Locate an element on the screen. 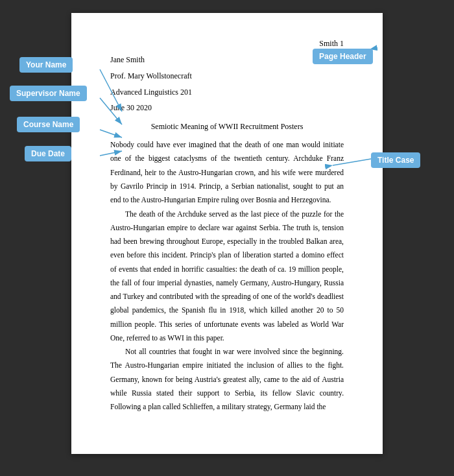  paragraph-1: Nobody could have ever imagined that the… is located at coordinates (227, 173).